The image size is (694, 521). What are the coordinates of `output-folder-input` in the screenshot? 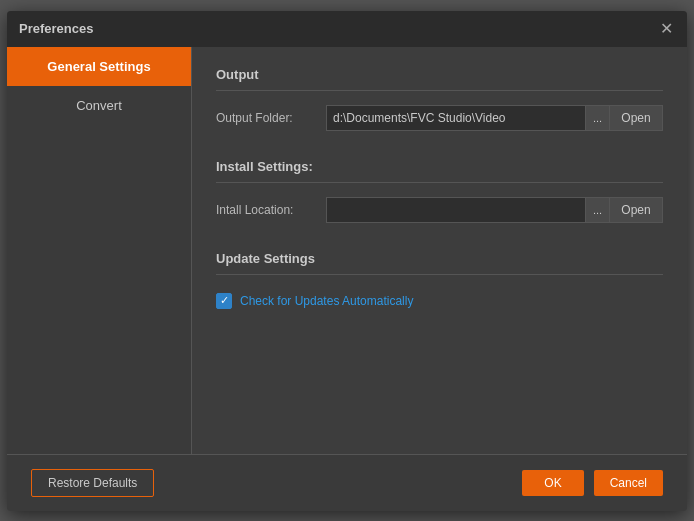 It's located at (456, 118).